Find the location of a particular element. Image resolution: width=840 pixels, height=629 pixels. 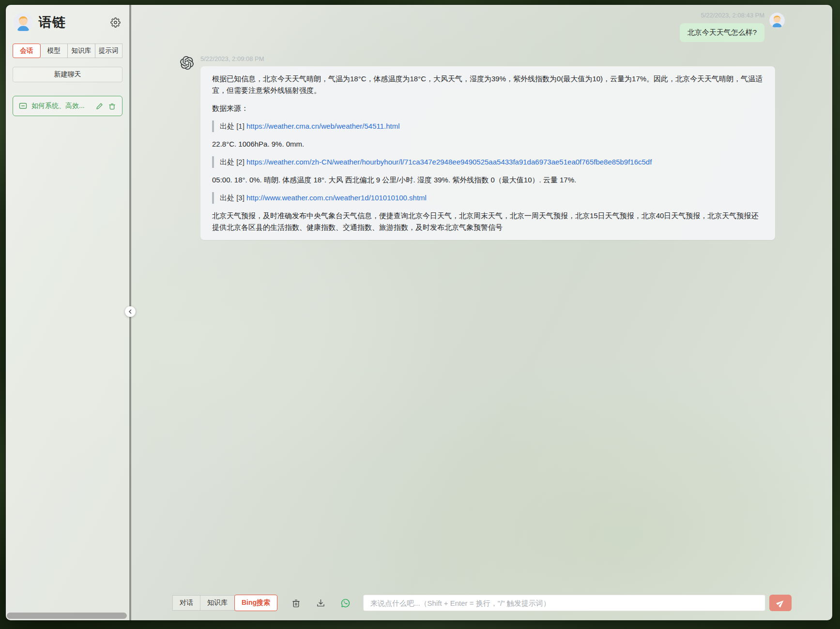

conversation-list-item: 如何系统、高效... is located at coordinates (68, 106).